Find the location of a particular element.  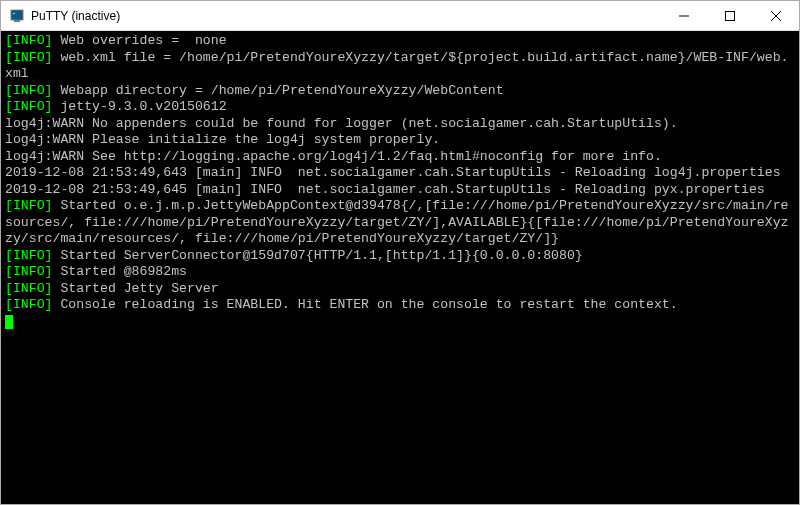

terminal-line: [INFO] Started Jetty Server is located at coordinates (400, 290).